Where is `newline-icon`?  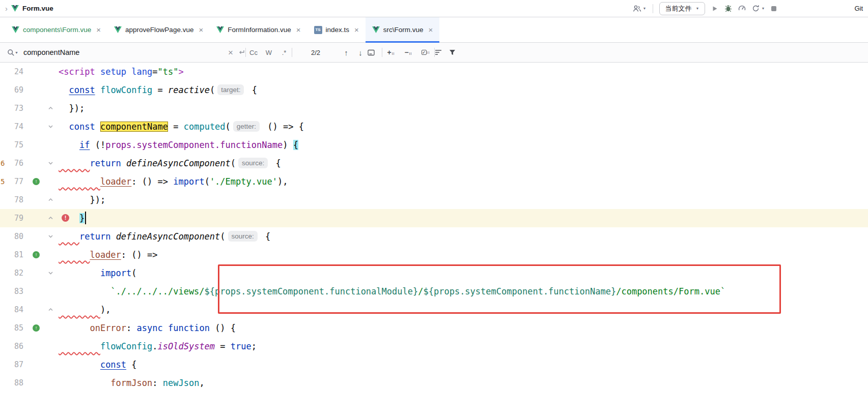
newline-icon is located at coordinates (242, 52).